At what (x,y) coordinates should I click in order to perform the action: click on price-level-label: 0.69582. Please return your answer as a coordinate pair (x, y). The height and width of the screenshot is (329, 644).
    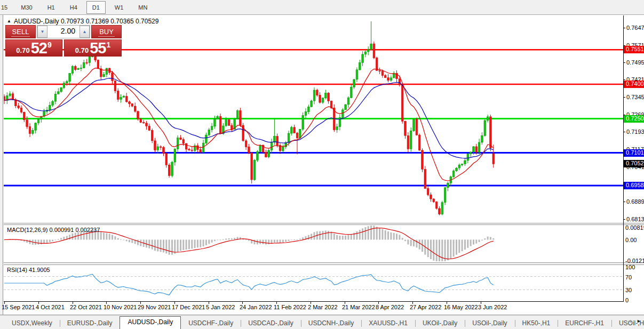
    Looking at the image, I should click on (634, 186).